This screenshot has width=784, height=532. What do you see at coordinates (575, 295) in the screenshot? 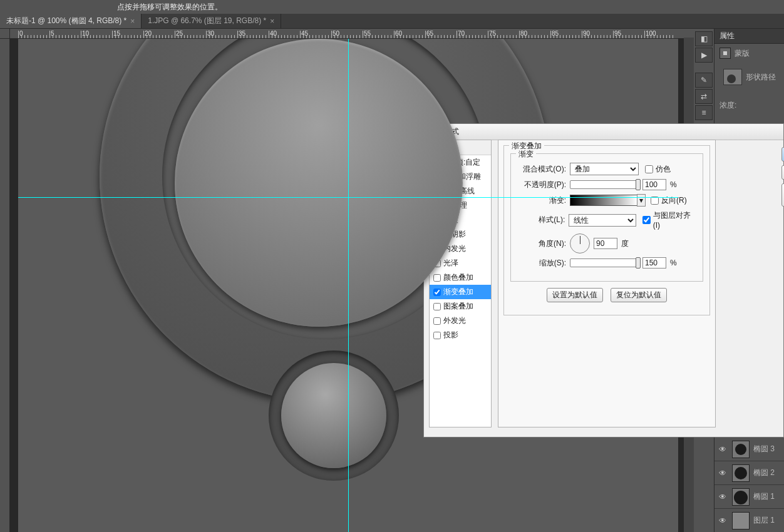
I see `set-default-button: 设置为默认值` at bounding box center [575, 295].